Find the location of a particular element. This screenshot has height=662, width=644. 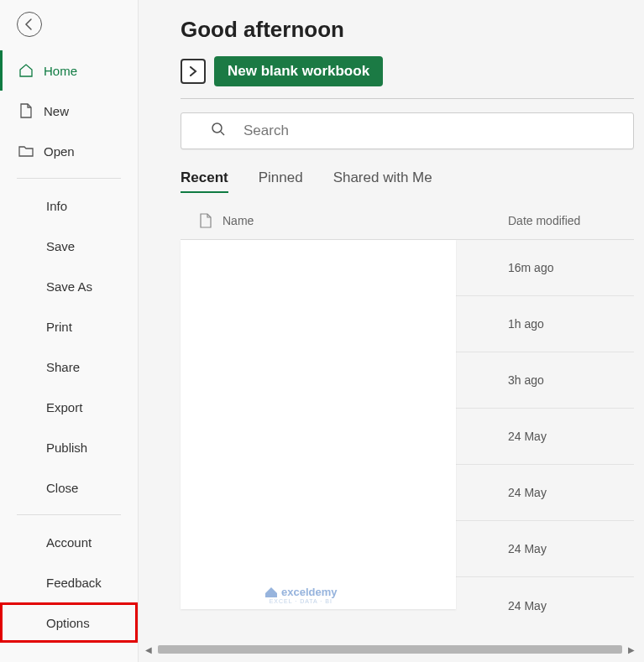

nav-secondary: Info Save Save As Print Share Export Pub… is located at coordinates (69, 347).